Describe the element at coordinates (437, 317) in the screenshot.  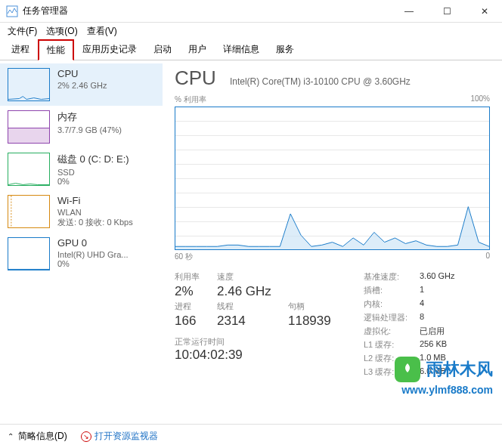
I see `logical-value: 8` at that location.